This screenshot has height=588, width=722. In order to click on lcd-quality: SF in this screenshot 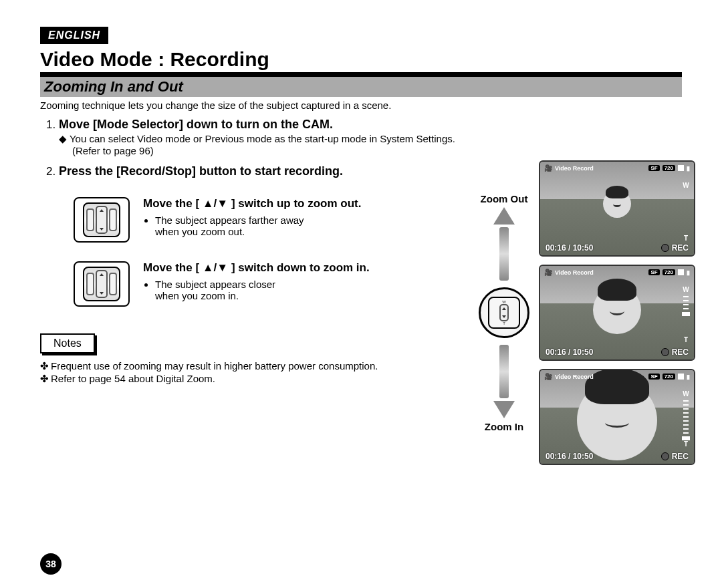, I will do `click(654, 168)`.